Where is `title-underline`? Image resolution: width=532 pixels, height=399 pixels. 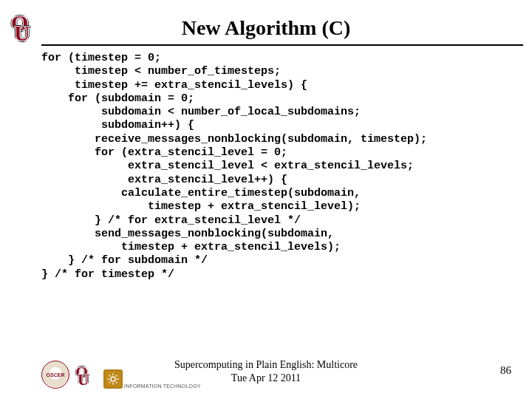 title-underline is located at coordinates (282, 45).